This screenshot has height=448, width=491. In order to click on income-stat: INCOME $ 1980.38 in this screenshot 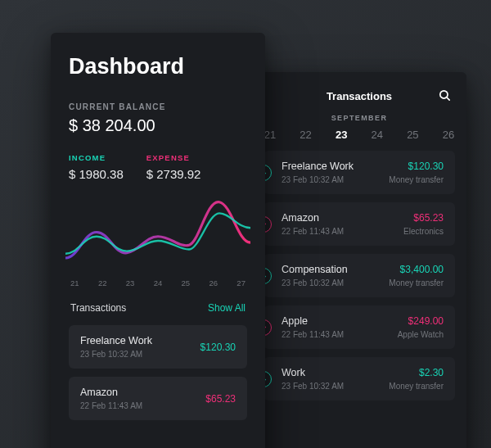, I will do `click(97, 167)`.